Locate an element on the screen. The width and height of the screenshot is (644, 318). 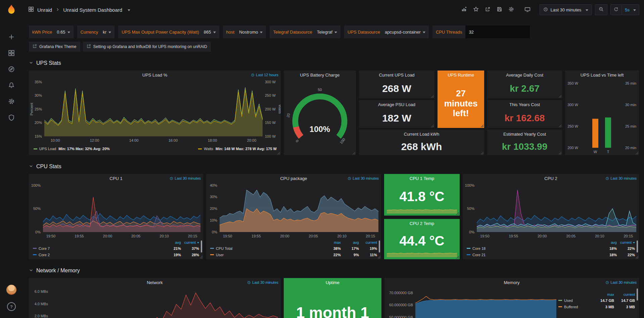
breadcrumb-folder: Unraid is located at coordinates (45, 10).